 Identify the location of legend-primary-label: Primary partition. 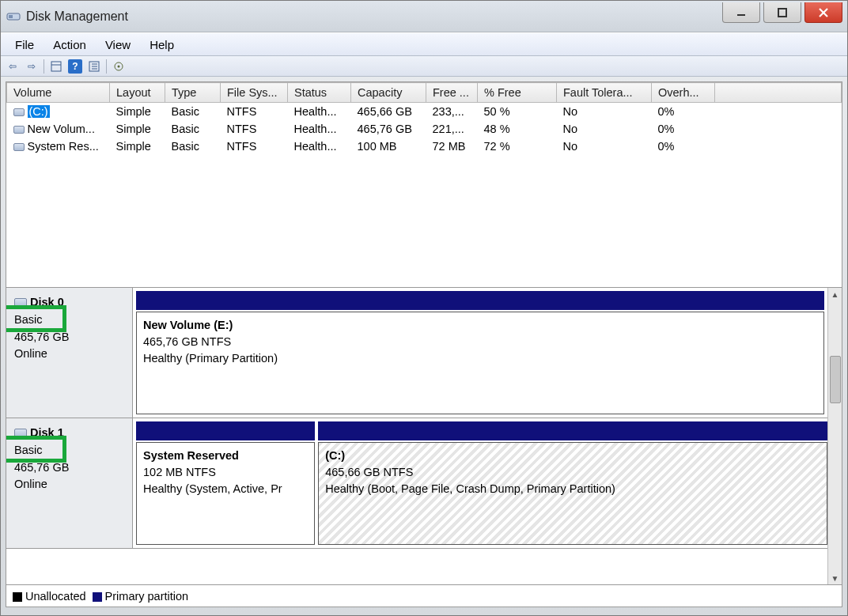
(147, 596).